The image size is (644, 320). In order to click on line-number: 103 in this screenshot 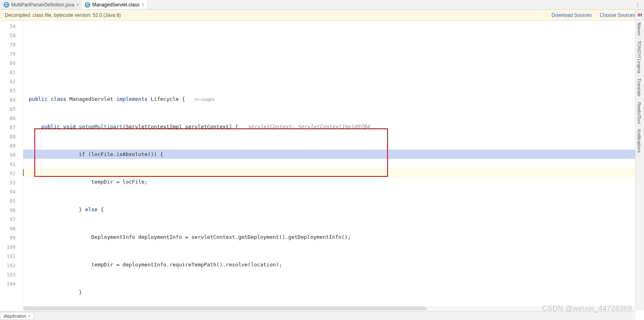, I will do `click(11, 274)`.